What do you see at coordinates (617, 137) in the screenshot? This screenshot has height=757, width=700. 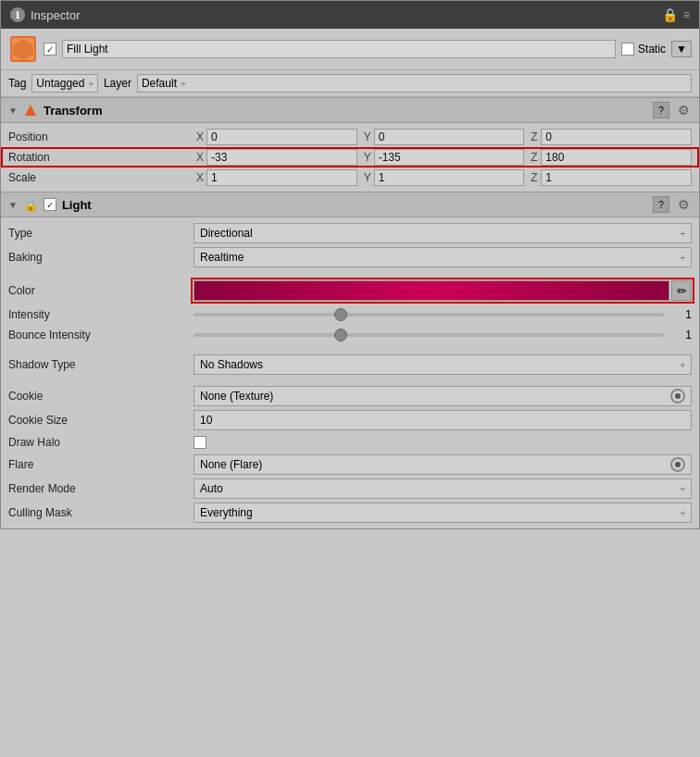 I see `position-z-field` at bounding box center [617, 137].